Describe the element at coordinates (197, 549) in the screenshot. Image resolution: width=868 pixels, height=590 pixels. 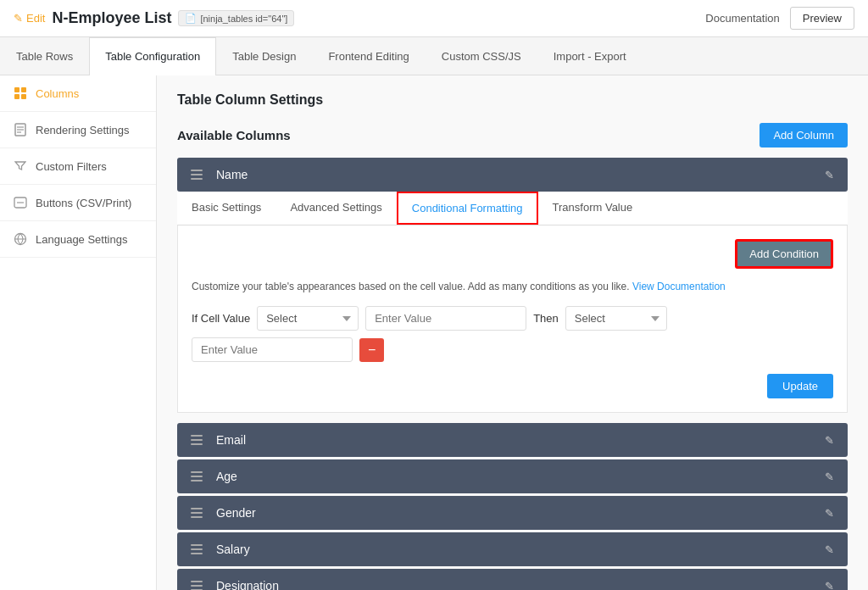
I see `drag-handle-salary-icon` at that location.